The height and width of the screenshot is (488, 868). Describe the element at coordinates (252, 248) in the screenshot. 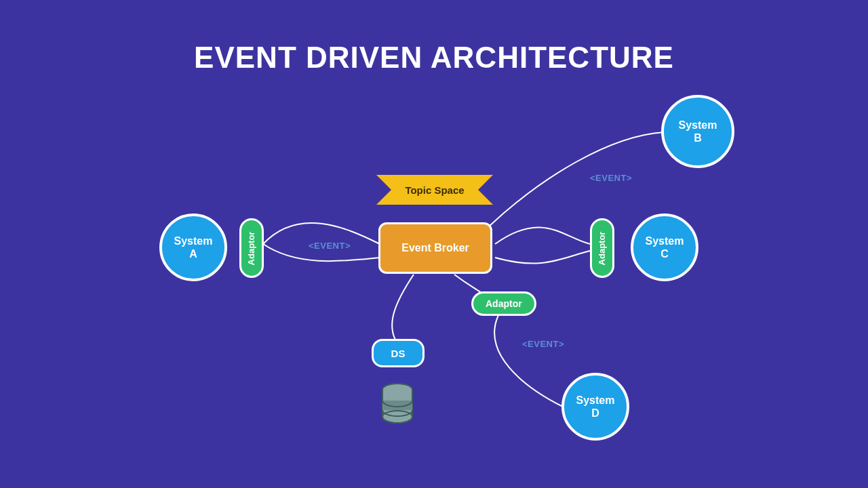

I see `node-adaptor-a-label: Adaptor` at that location.